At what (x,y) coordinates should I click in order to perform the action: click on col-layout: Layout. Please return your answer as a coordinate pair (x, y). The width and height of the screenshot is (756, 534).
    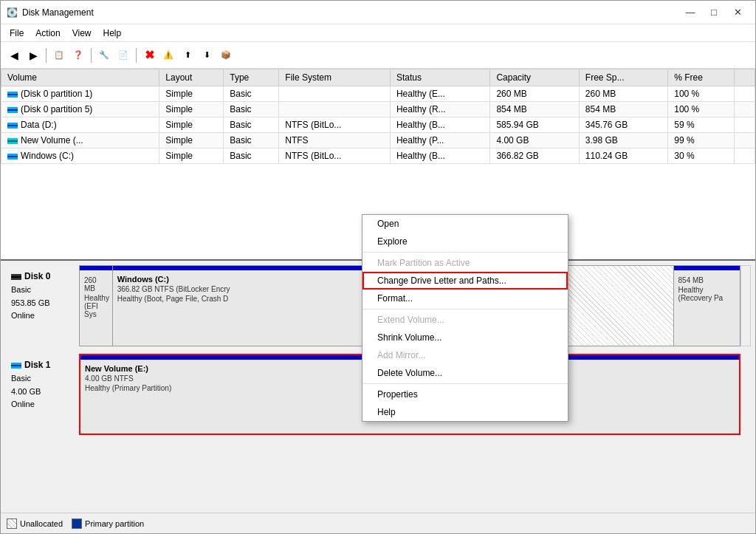
    Looking at the image, I should click on (192, 78).